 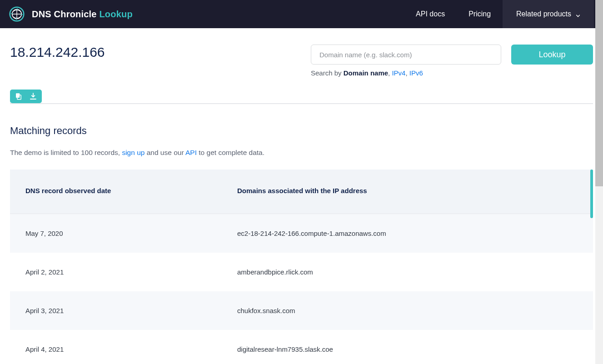 I want to click on globe-logo-icon, so click(x=17, y=14).